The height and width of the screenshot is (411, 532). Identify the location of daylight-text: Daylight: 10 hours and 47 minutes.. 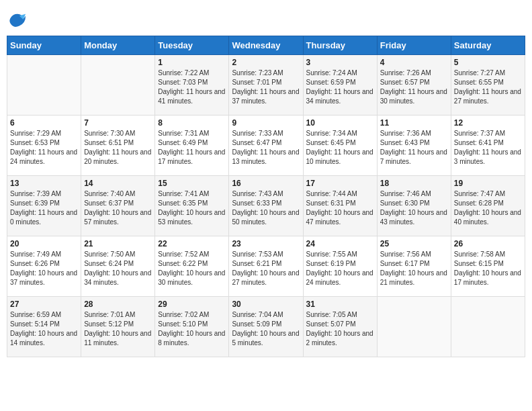
(340, 218).